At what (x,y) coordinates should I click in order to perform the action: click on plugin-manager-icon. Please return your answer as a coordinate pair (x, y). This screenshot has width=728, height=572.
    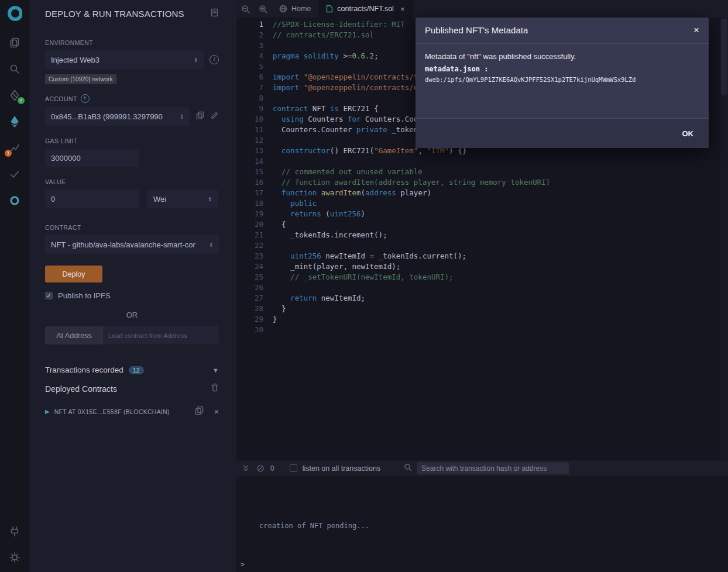
    Looking at the image, I should click on (15, 532).